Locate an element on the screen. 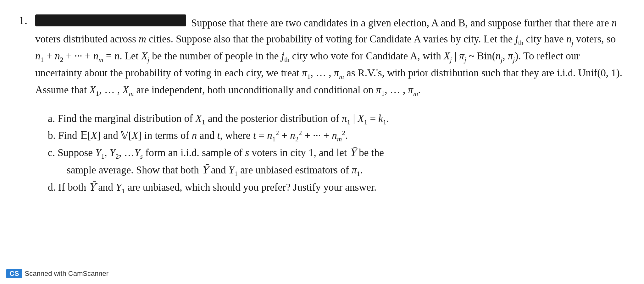 Image resolution: width=644 pixels, height=284 pixels. subproblem-d: d. If both Ȳ and Y1 are unbiased, which… is located at coordinates (336, 188).